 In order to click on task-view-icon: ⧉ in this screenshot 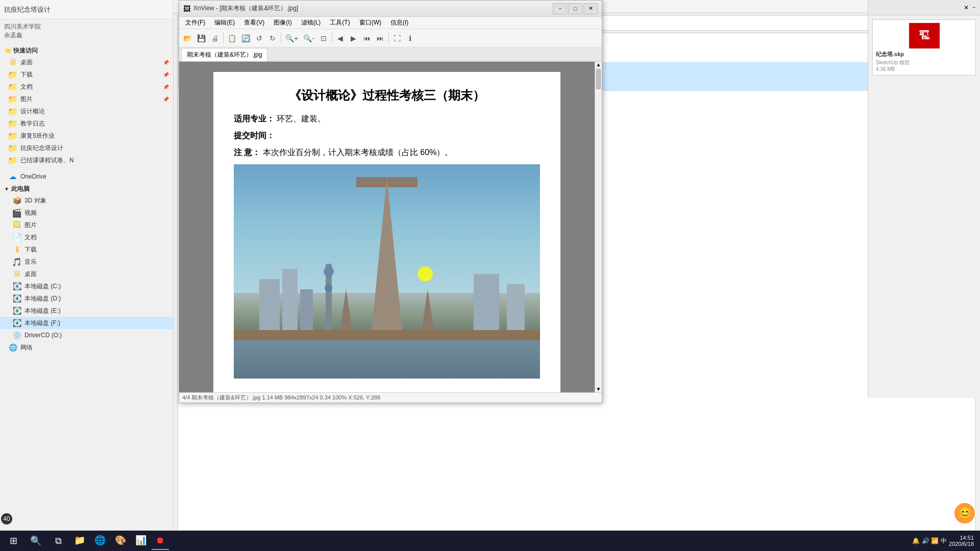, I will do `click(58, 541)`.